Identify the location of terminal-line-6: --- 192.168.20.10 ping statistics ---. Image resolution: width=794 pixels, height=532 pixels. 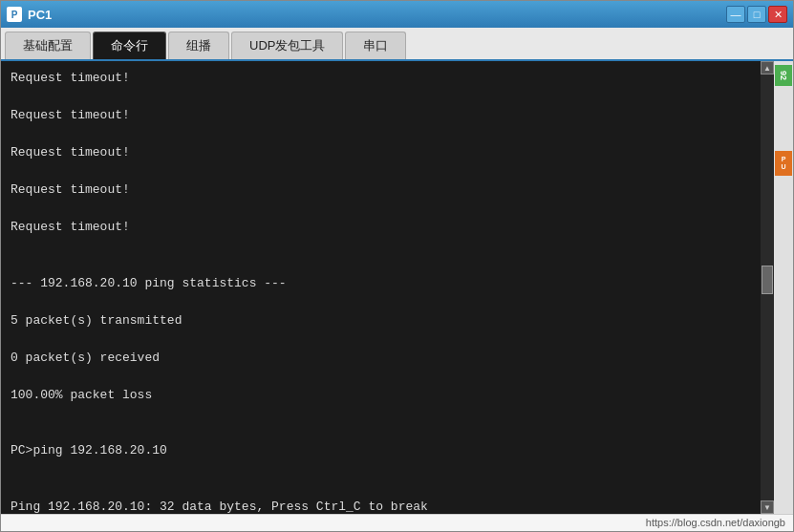
(380, 284).